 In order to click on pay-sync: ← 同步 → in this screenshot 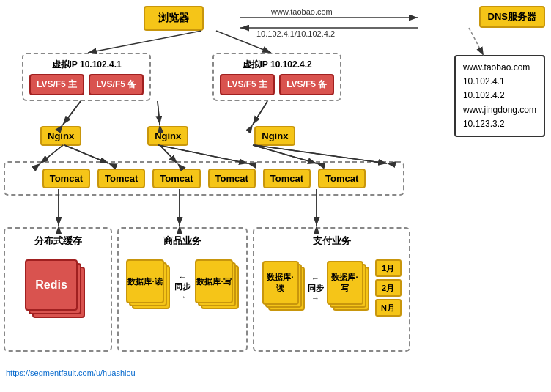, I will do `click(316, 289)`.